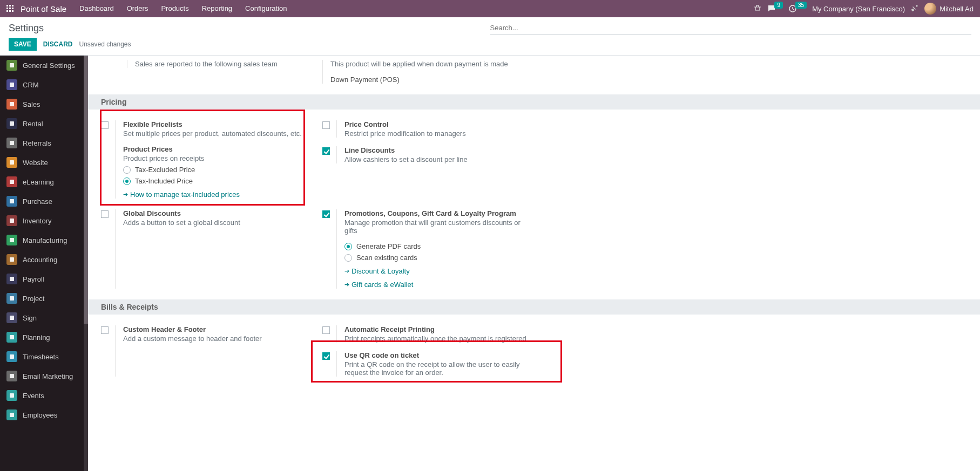  What do you see at coordinates (175, 9) in the screenshot?
I see `menu-products: Products` at bounding box center [175, 9].